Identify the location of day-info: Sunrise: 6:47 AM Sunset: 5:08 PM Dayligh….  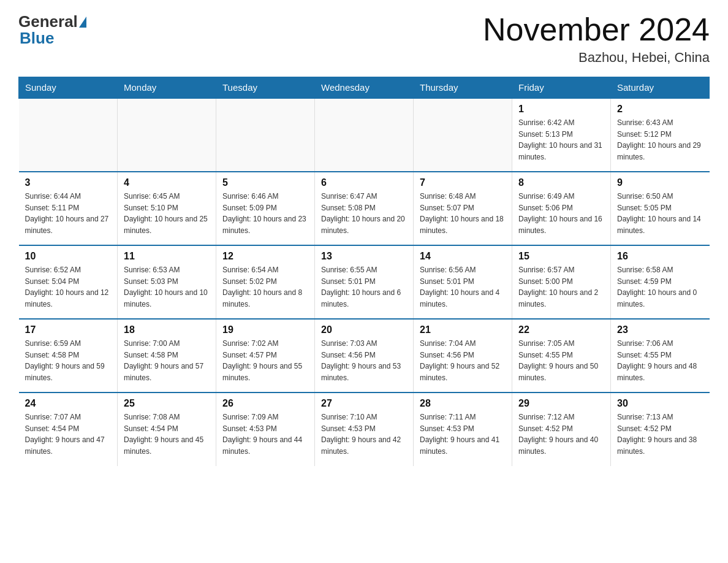
(364, 213).